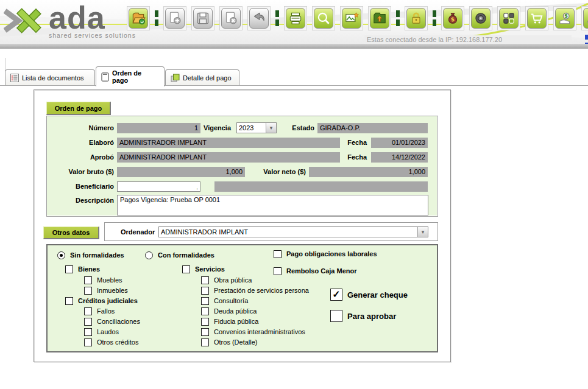  Describe the element at coordinates (205, 232) in the screenshot. I see `ordenador-value: ADMINISTRADOR IMPLANT` at that location.